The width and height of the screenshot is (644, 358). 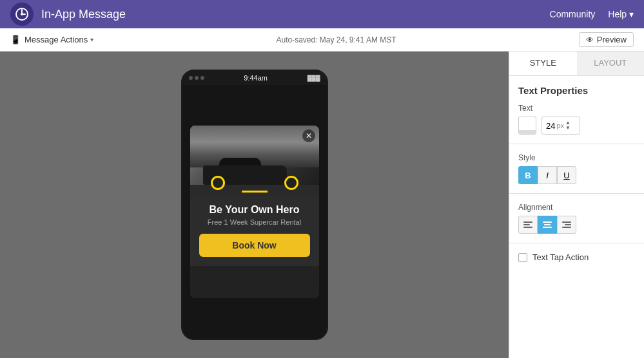 What do you see at coordinates (576, 258) in the screenshot?
I see `text-tap-action-row: Text Tap Action` at bounding box center [576, 258].